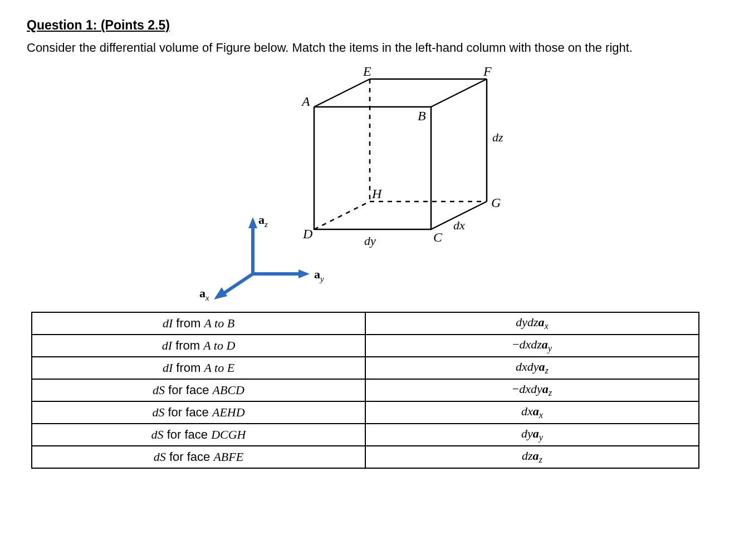 Image resolution: width=739 pixels, height=560 pixels. What do you see at coordinates (487, 71) in the screenshot?
I see `vertex-F: F` at bounding box center [487, 71].